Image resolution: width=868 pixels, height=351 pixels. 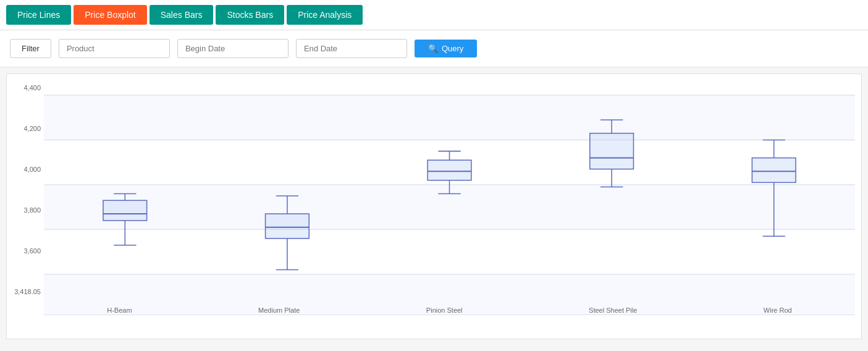 What do you see at coordinates (25, 88) in the screenshot?
I see `y-label-5: 4,400` at bounding box center [25, 88].